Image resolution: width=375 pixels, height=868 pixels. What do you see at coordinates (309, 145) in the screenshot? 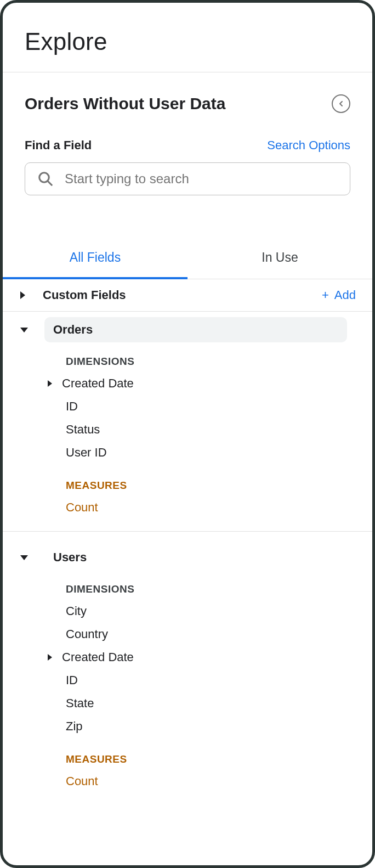
I see `search-options-link: Search Options` at bounding box center [309, 145].